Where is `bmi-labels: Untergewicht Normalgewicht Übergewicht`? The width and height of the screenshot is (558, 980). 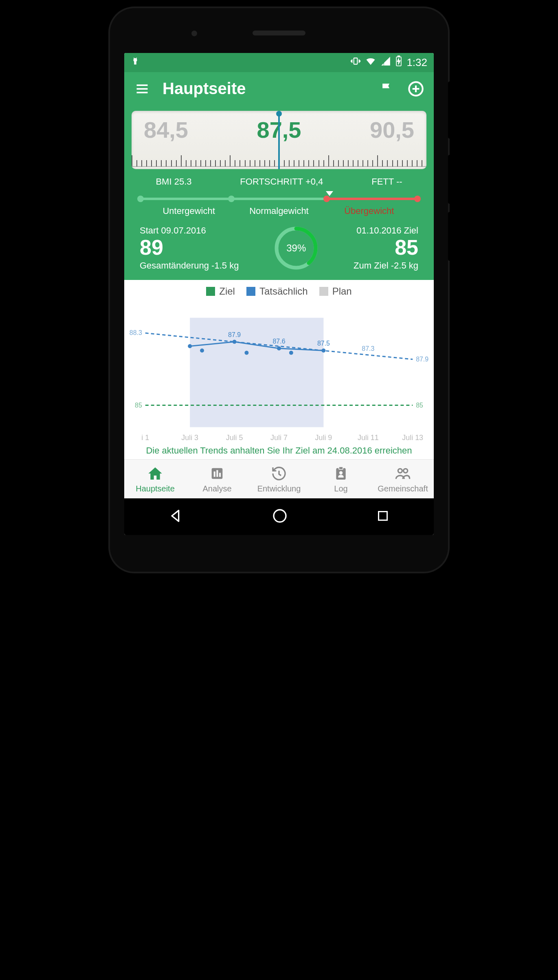
bmi-labels: Untergewicht Normalgewicht Übergewicht is located at coordinates (279, 213).